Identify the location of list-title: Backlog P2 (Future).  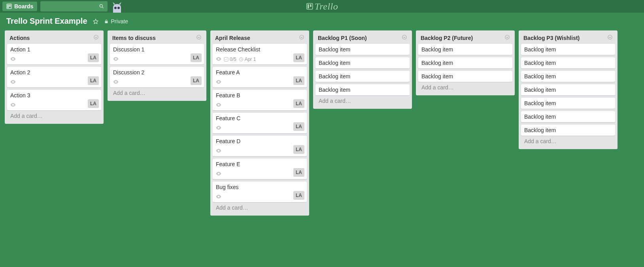
(447, 38).